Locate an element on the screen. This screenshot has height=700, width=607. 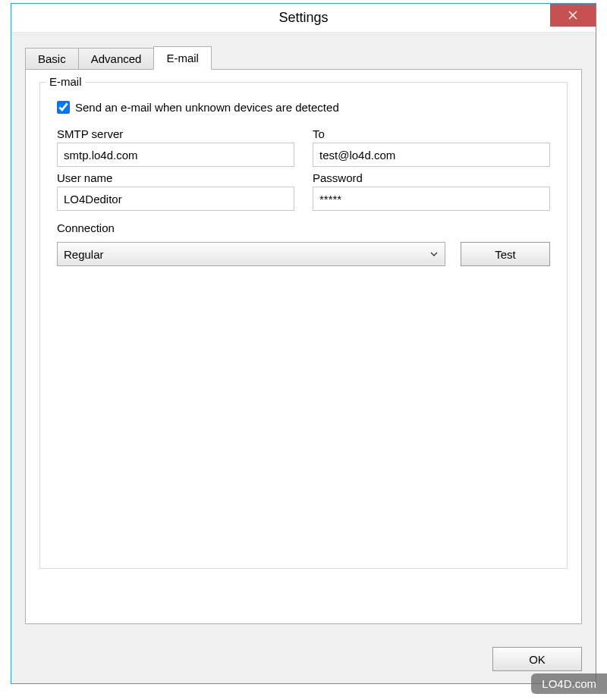
send-email-checkbox is located at coordinates (64, 108).